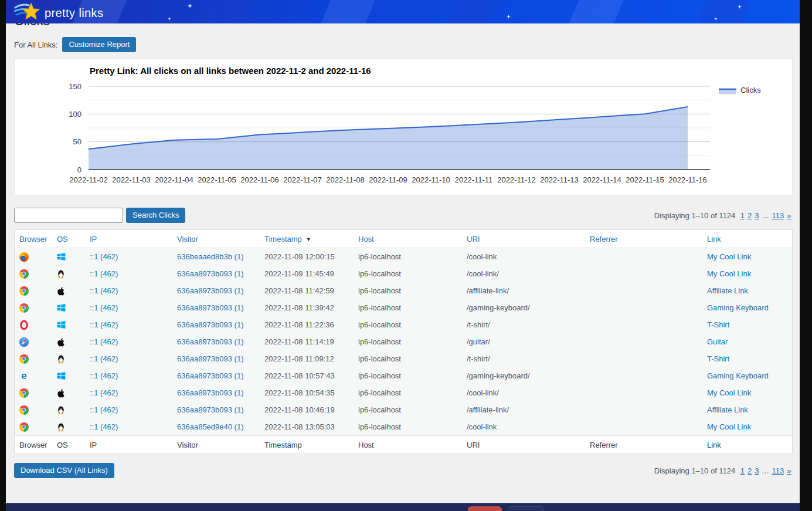 This screenshot has height=511, width=812. Describe the element at coordinates (408, 445) in the screenshot. I see `footer-column-header-host: Host` at that location.